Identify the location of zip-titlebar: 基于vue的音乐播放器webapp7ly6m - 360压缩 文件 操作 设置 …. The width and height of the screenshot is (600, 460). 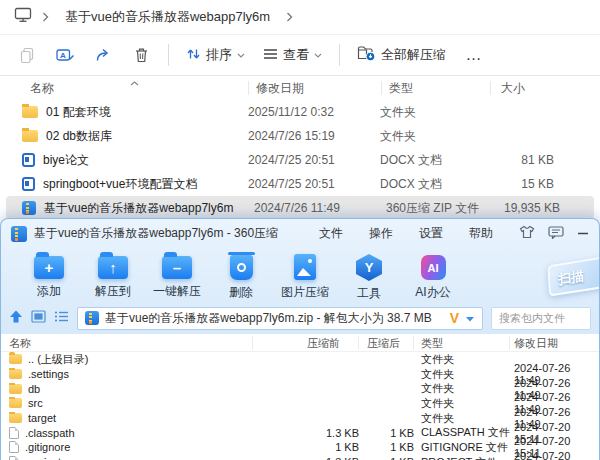
(300, 234).